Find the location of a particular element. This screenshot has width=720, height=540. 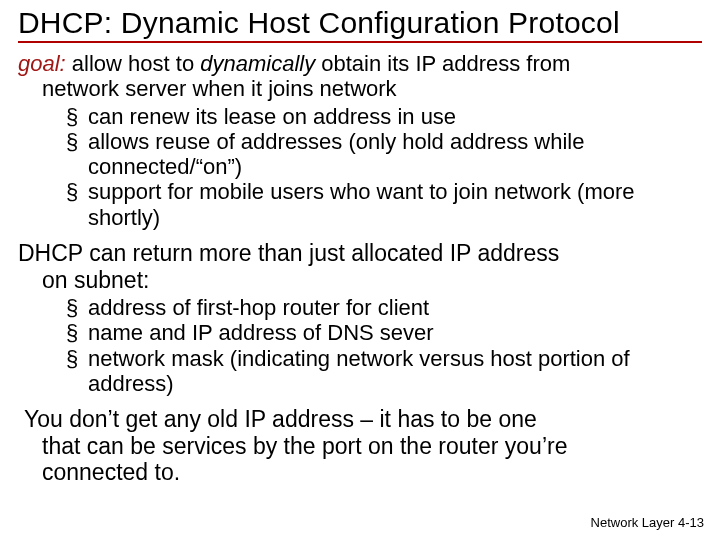

section2-line1: DHCP can return more than just allocated… is located at coordinates (288, 253).